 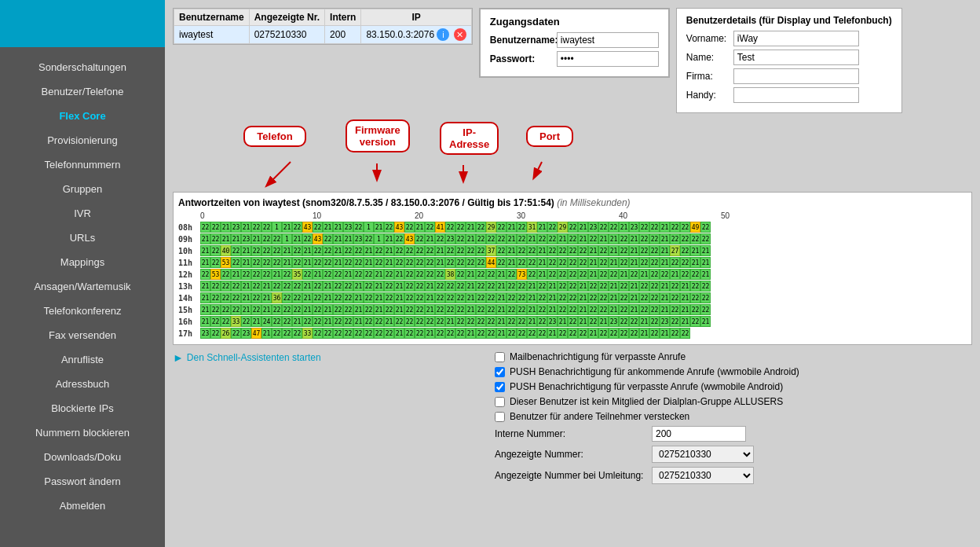 What do you see at coordinates (82, 409) in the screenshot?
I see `sidebar-item-blockierte: Blockierte IPs` at bounding box center [82, 409].